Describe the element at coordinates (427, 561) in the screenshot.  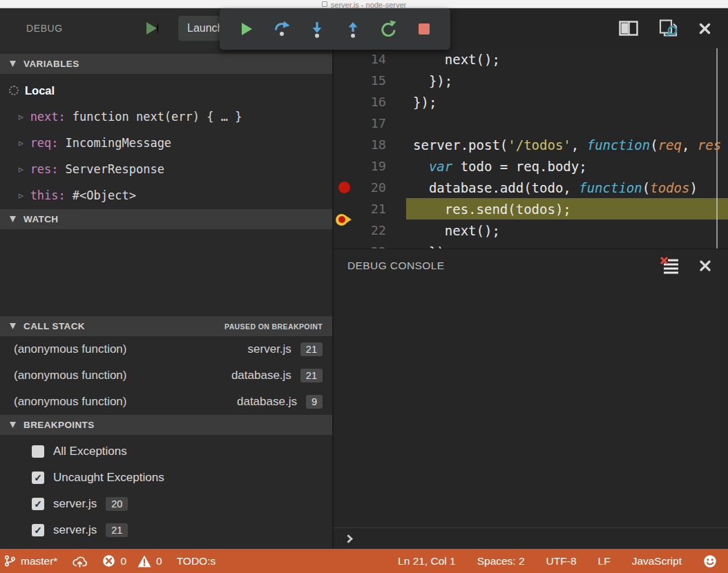
I see `cursor-position-item: Ln 21, Col 1` at that location.